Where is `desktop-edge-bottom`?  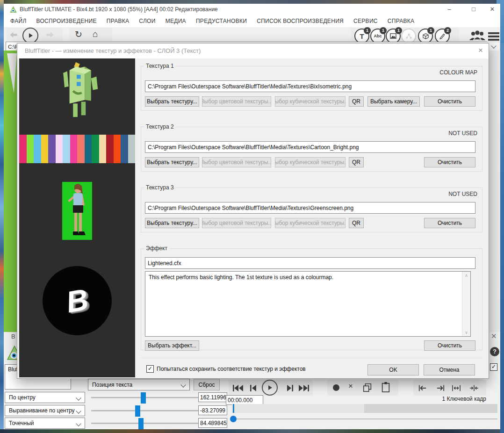 desktop-edge-bottom is located at coordinates (252, 431).